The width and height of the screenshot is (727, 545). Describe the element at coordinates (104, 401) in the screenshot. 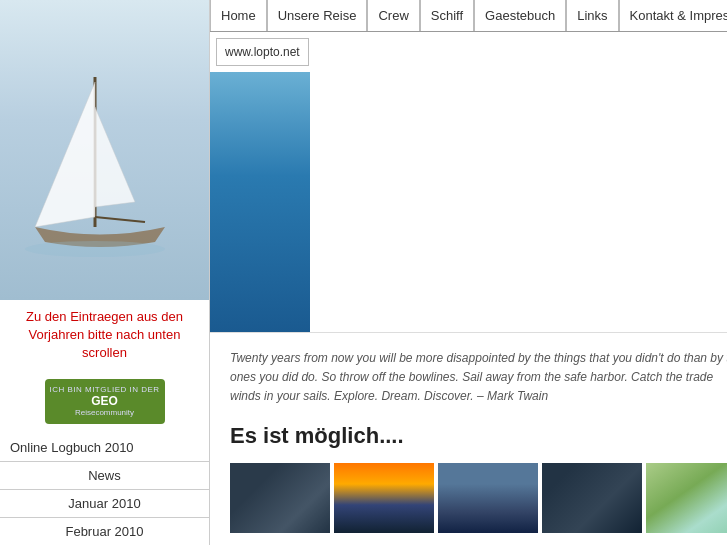

I see `geo-brand: GEO` at that location.